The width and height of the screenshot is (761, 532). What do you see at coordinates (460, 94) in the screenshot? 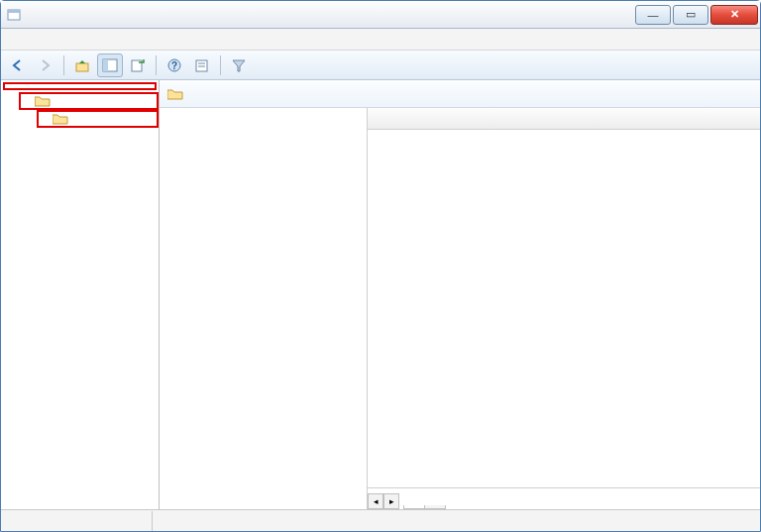
I see `right-header` at bounding box center [460, 94].